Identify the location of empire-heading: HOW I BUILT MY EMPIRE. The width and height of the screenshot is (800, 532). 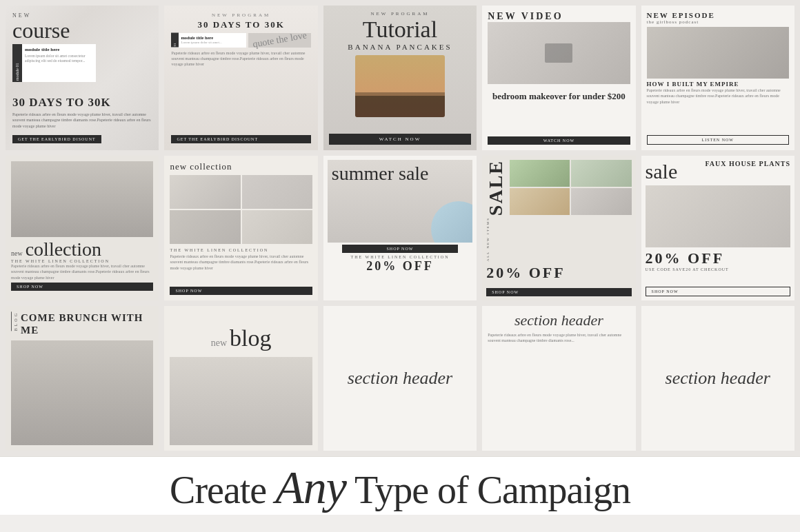
(718, 84).